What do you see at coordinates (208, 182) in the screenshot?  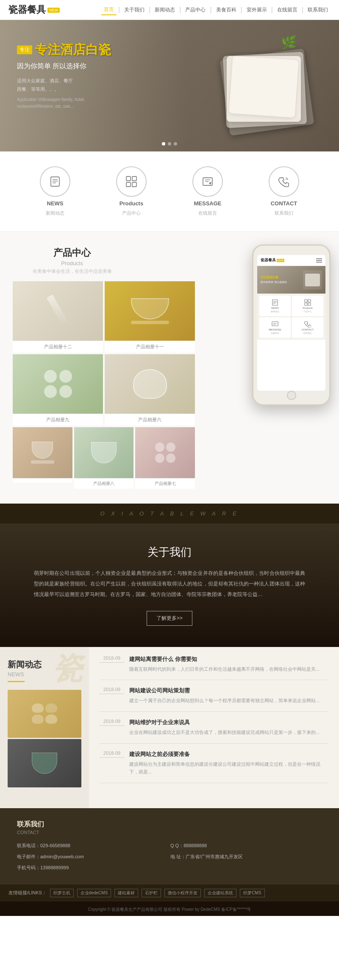 I see `message-icon` at bounding box center [208, 182].